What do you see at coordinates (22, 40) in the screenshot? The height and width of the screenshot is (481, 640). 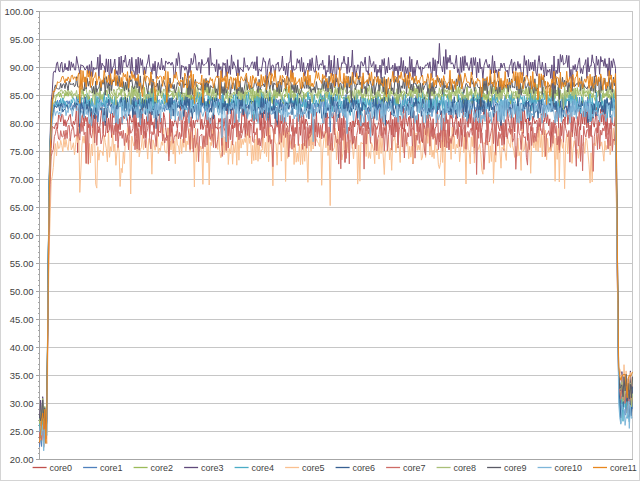 I see `y-axis-label: 95.00` at bounding box center [22, 40].